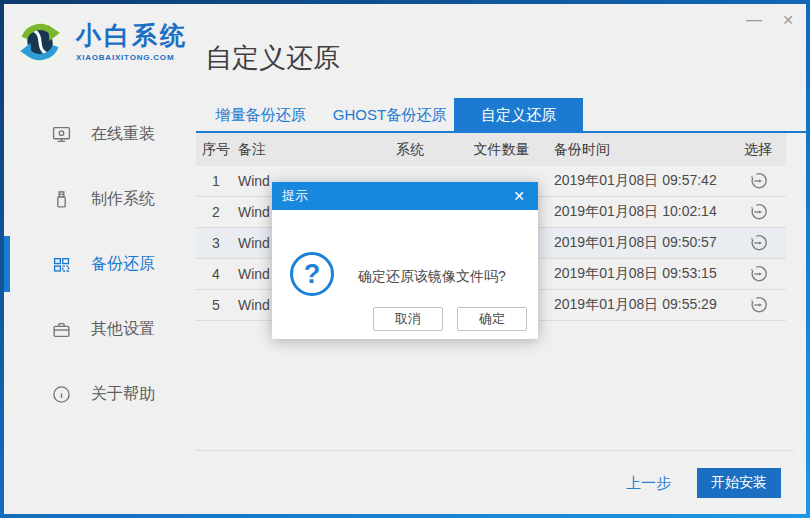  What do you see at coordinates (97, 264) in the screenshot?
I see `sidebar: 在线重装 制作系统` at bounding box center [97, 264].